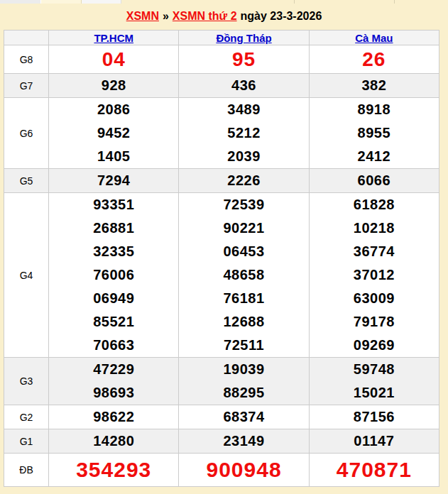 The height and width of the screenshot is (494, 448). I want to click on prize-number: 93351, so click(114, 204).